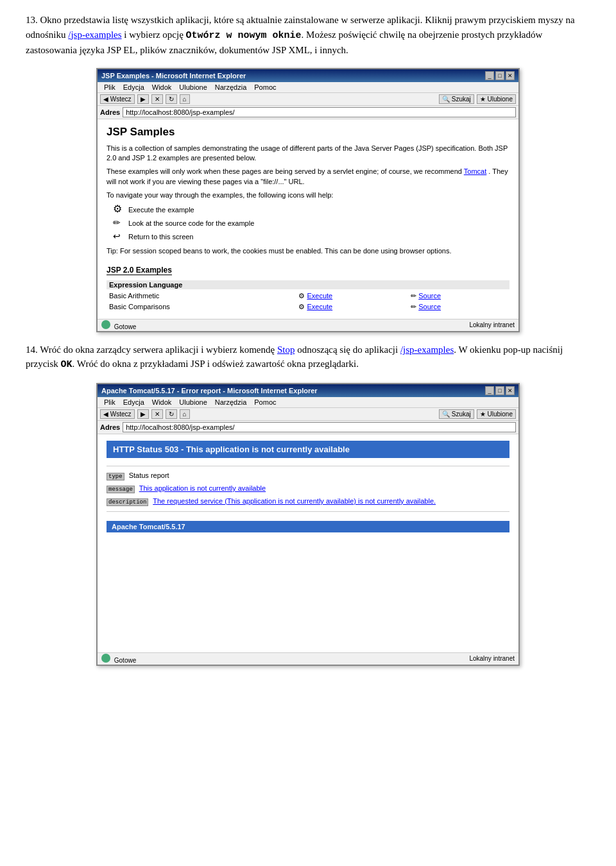 Image resolution: width=616 pixels, height=866 pixels. I want to click on execute-link-2: Execute, so click(320, 307).